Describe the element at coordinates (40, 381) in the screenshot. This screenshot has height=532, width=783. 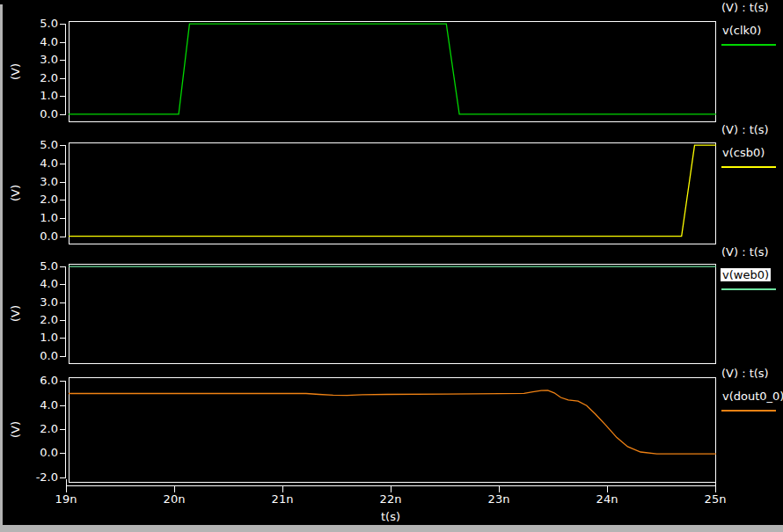
I see `y-tick-label: 6.0` at that location.